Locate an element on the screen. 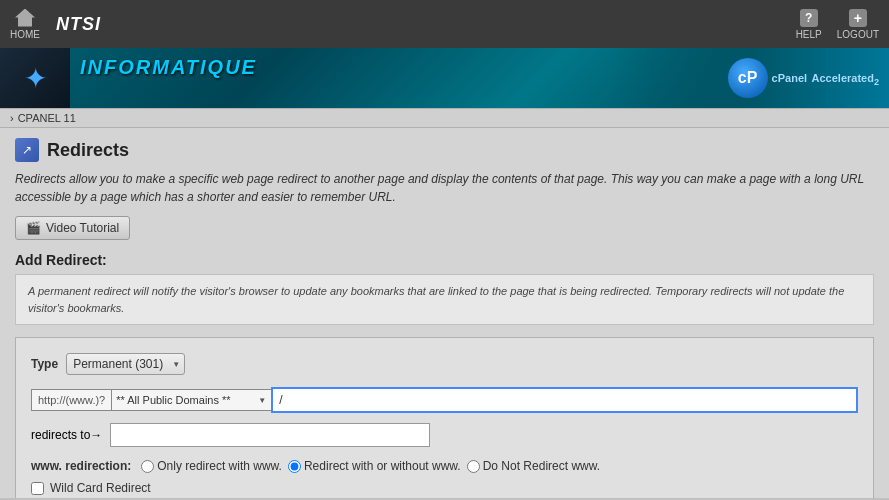  www-redirection-row: www. redirection: Only redirect with www… is located at coordinates (444, 466).